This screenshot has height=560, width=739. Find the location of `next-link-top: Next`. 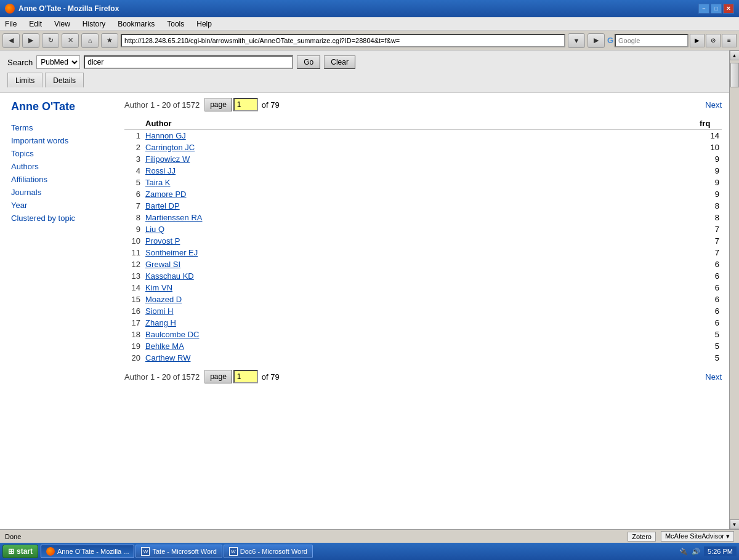

next-link-top: Next is located at coordinates (713, 105).